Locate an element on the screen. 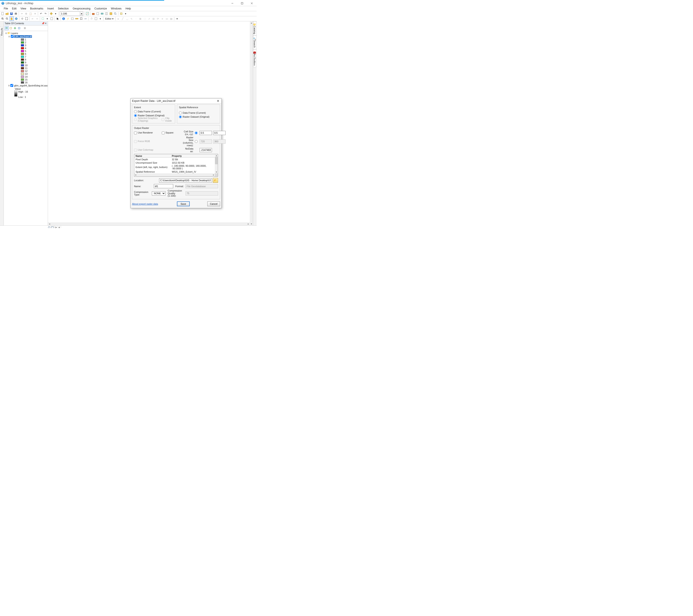 Image resolution: width=693 pixels, height=616 pixels. prev-extent-icon: ← is located at coordinates (33, 19).